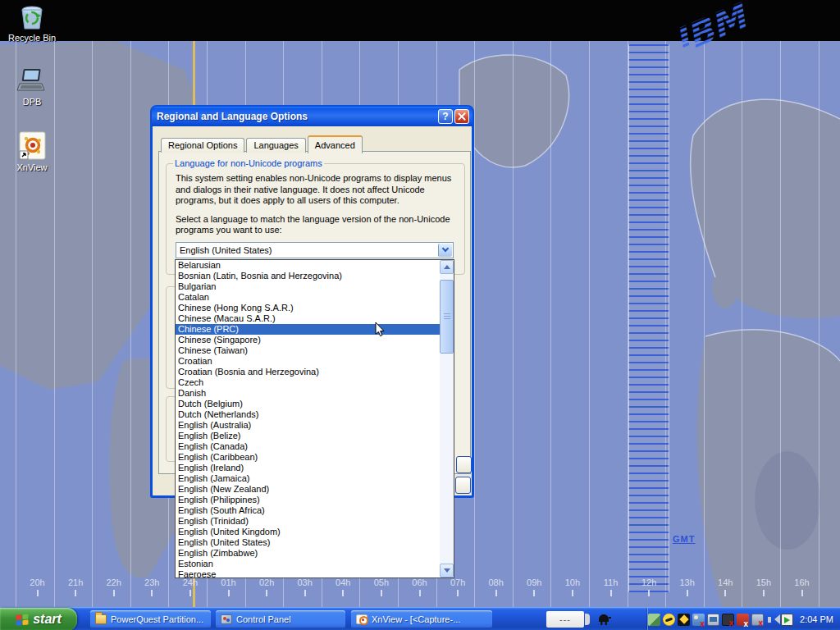 Image resolution: width=840 pixels, height=630 pixels. Describe the element at coordinates (743, 620) in the screenshot. I see `connection-error-icon` at that location.